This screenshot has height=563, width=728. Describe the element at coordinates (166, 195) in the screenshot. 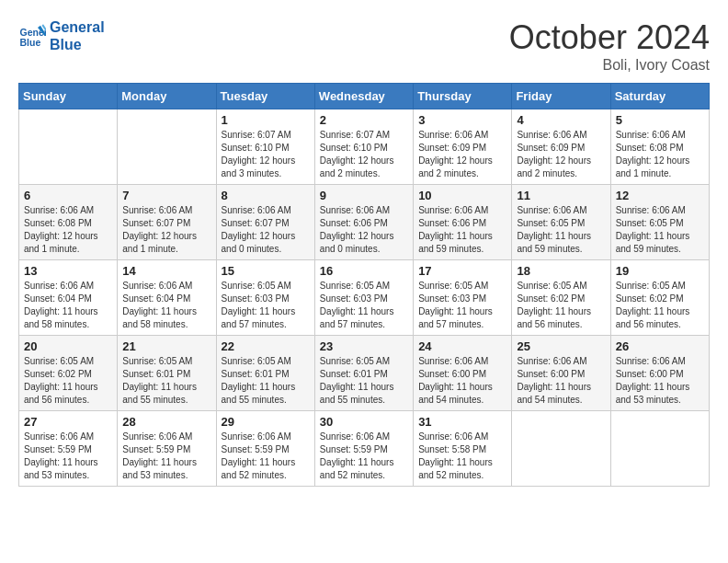

I see `day-number: 7` at that location.